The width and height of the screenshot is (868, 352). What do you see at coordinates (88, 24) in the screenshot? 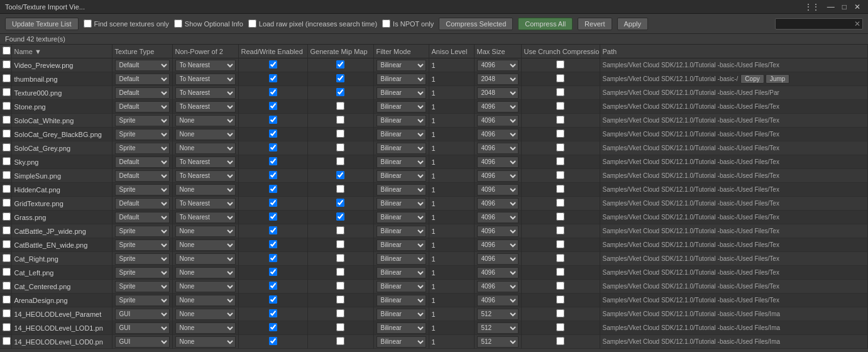
I see `find-scene-textures-checkbox` at bounding box center [88, 24].